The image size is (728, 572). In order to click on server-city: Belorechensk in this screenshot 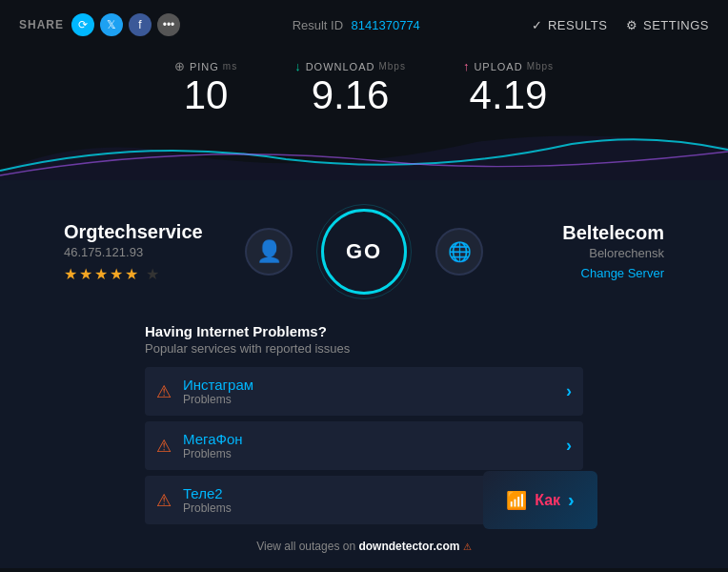, I will do `click(588, 254)`.